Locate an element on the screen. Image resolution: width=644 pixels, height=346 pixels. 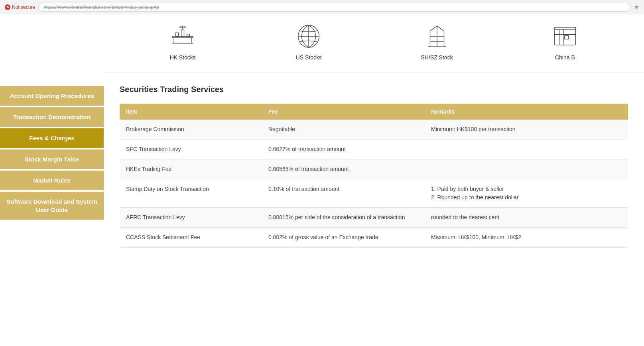
sidebar-item-software-download: Software Download and System User Guide is located at coordinates (52, 206).